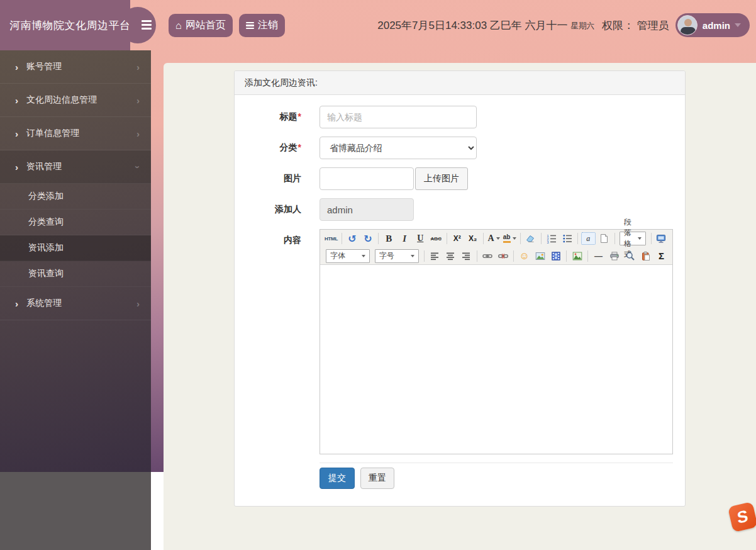  I want to click on image-path-input, so click(367, 179).